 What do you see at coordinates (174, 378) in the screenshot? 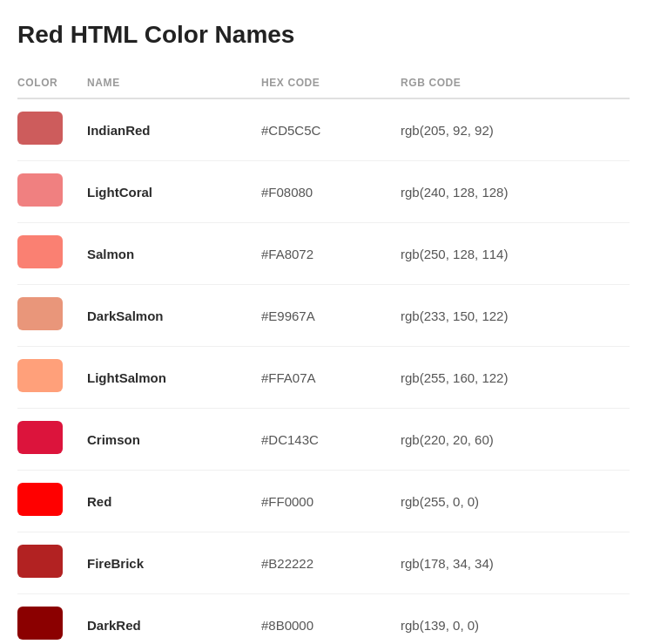
I see `color-name: LightSalmon` at bounding box center [174, 378].